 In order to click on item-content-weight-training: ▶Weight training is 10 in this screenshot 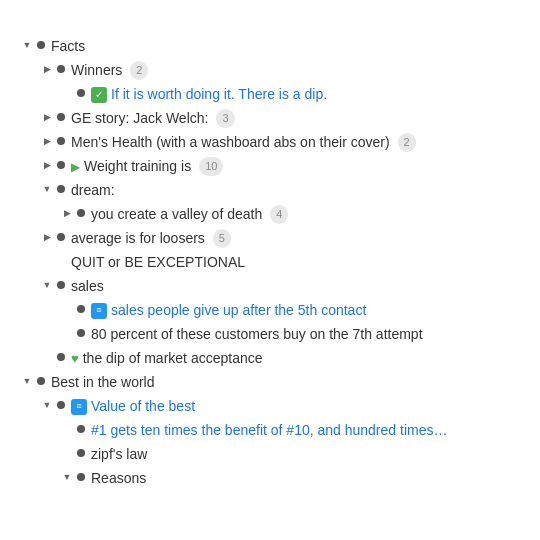, I will do `click(147, 166)`.